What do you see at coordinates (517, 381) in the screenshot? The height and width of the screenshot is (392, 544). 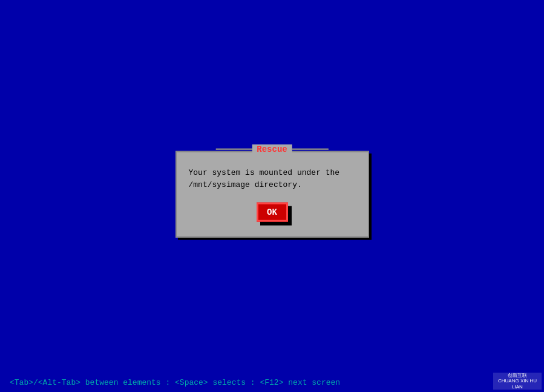 I see `watermark: 创新互联 CHUANG XIN HU LIAN` at bounding box center [517, 381].